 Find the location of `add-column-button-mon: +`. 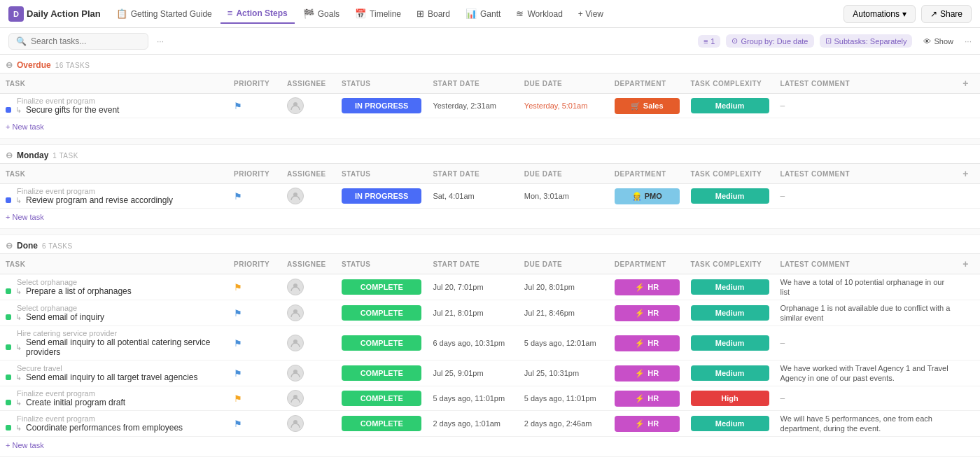

add-column-button-mon: + is located at coordinates (966, 174).